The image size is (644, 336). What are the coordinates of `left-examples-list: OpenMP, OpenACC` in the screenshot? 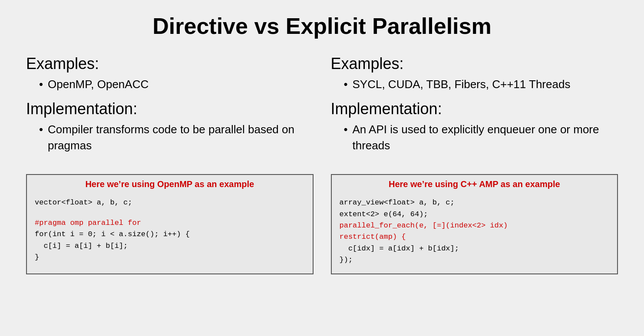 It's located at (170, 84).